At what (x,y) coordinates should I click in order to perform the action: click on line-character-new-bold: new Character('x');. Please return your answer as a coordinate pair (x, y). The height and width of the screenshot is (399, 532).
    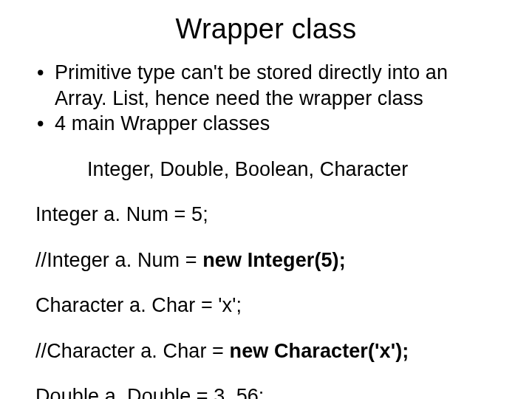
    Looking at the image, I should click on (319, 351).